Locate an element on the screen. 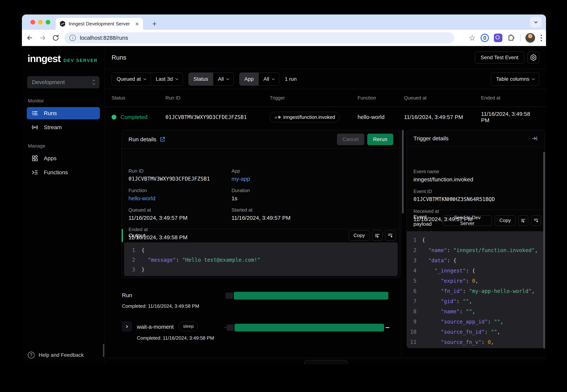 This screenshot has width=567, height=392. code-line: 11 "source_fn_v": 0, is located at coordinates (476, 342).